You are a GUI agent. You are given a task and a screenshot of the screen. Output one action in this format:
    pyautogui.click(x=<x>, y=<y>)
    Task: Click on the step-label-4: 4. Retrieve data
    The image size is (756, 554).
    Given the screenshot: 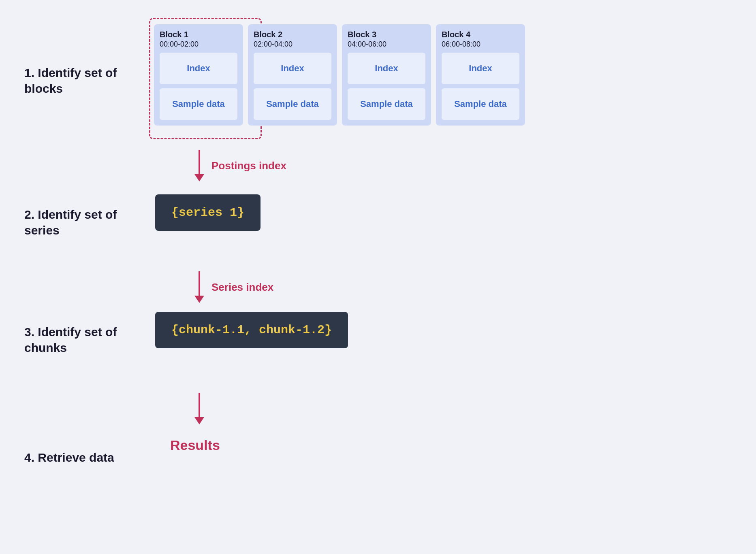 What is the action you would take?
    pyautogui.click(x=69, y=458)
    